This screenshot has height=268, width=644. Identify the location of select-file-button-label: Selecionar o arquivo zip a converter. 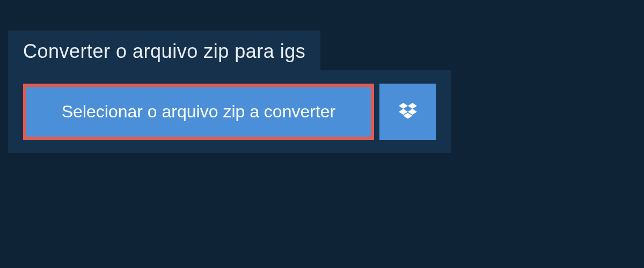
(199, 111).